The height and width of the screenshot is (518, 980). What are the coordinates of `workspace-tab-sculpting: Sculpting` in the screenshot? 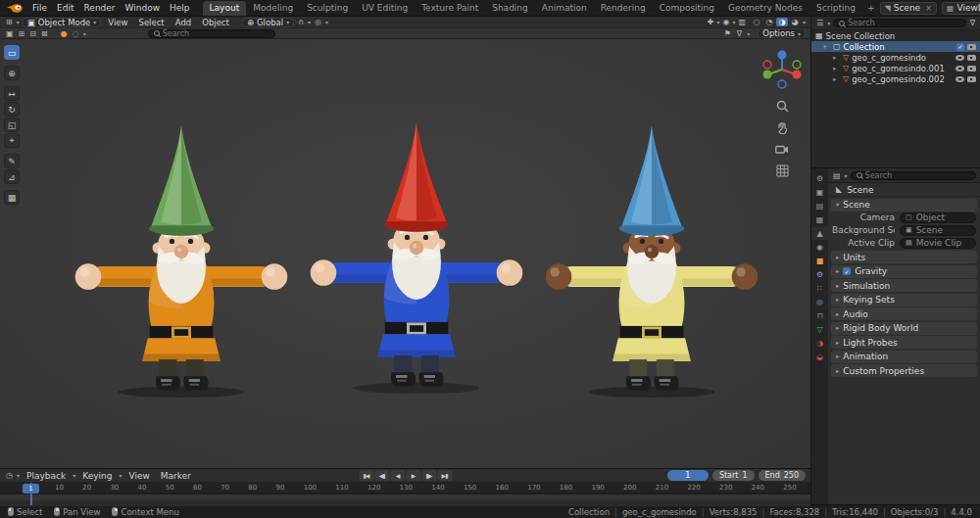 It's located at (327, 8).